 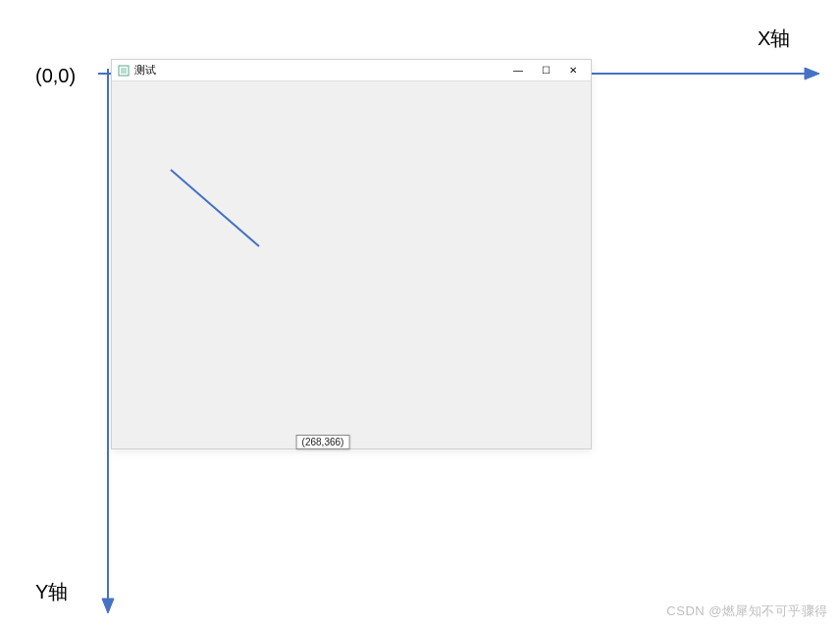 What do you see at coordinates (324, 442) in the screenshot?
I see `coord-tooltip: (268,366)` at bounding box center [324, 442].